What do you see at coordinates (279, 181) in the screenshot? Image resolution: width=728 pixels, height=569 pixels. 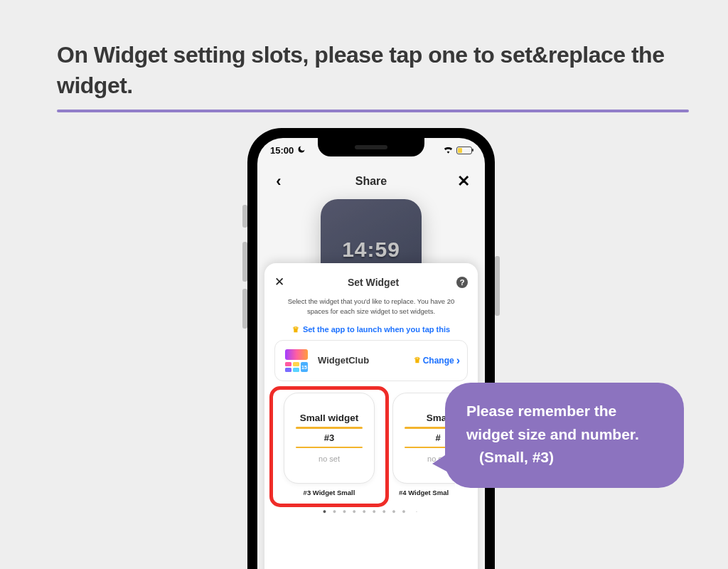 I see `back-icon: ‹` at bounding box center [279, 181].